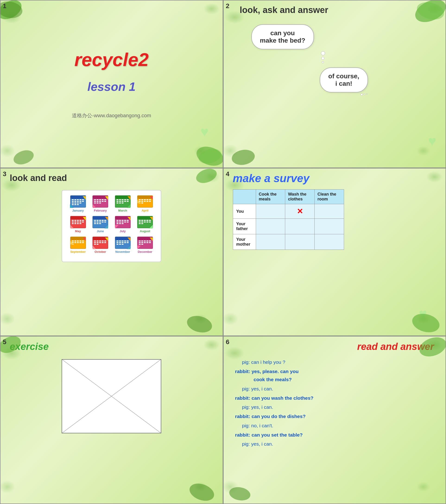 This screenshot has height=504, width=446. I want to click on speaker-rabbit-2: rabbit:, so click(244, 398).